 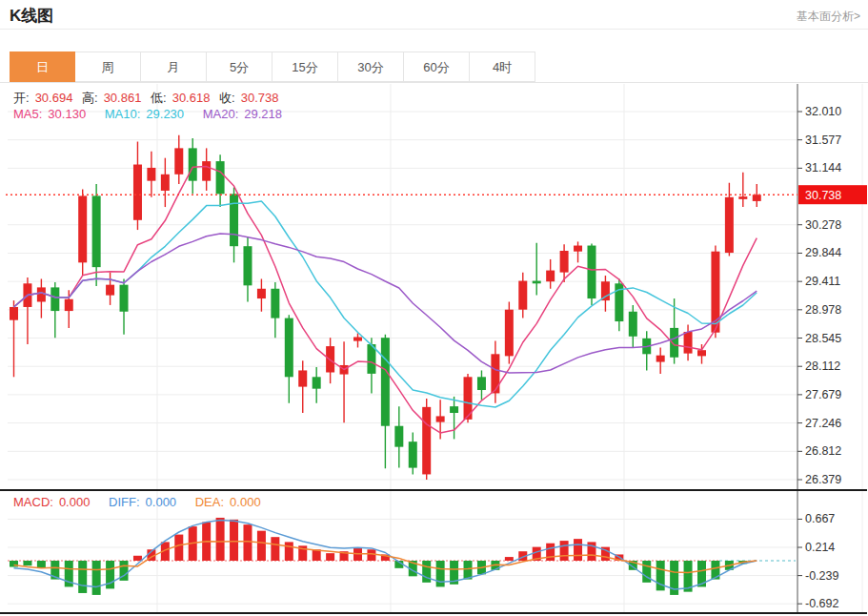 What do you see at coordinates (42, 67) in the screenshot?
I see `tab-interval-0: 日` at bounding box center [42, 67].